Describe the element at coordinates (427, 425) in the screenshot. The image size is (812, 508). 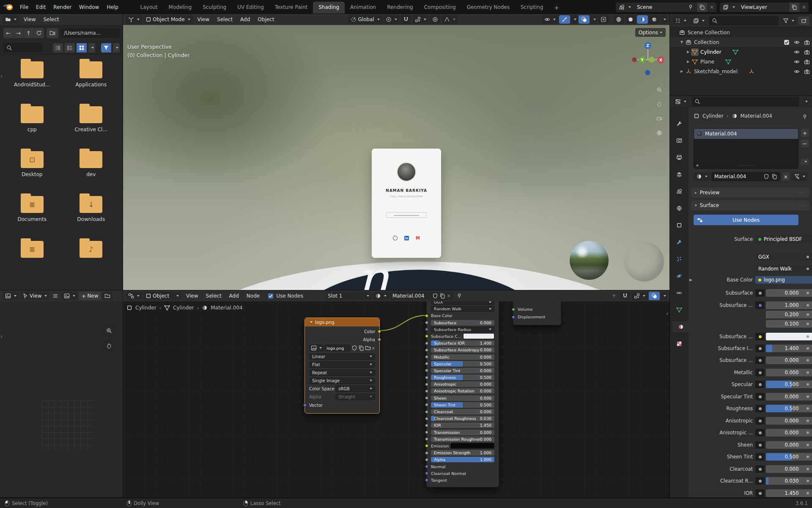
I see `ior-input-socket` at that location.